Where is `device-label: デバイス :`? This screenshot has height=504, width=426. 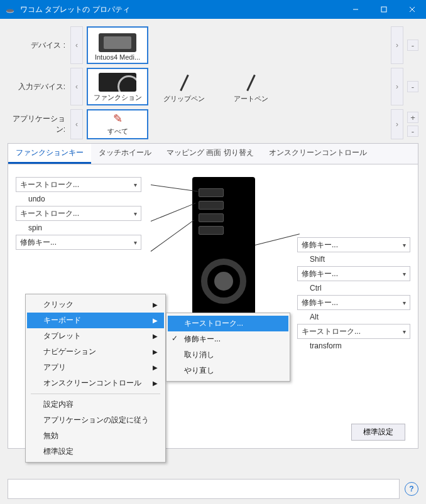 device-label: デバイス : is located at coordinates (39, 45).